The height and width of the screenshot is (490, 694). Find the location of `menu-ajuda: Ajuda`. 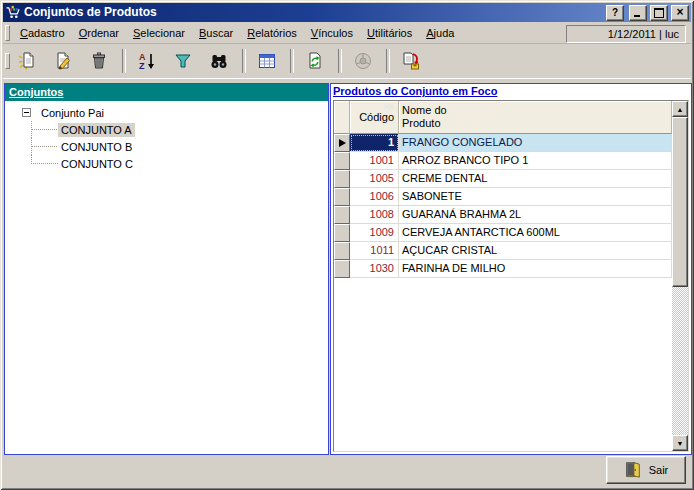

menu-ajuda: Ajuda is located at coordinates (440, 33).